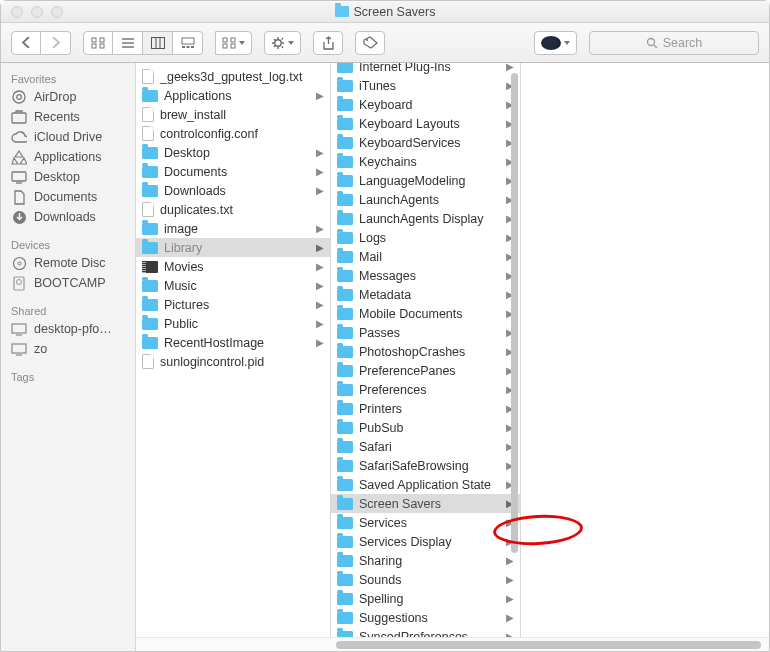  What do you see at coordinates (426, 276) in the screenshot?
I see `list-item: Messages▶` at bounding box center [426, 276].